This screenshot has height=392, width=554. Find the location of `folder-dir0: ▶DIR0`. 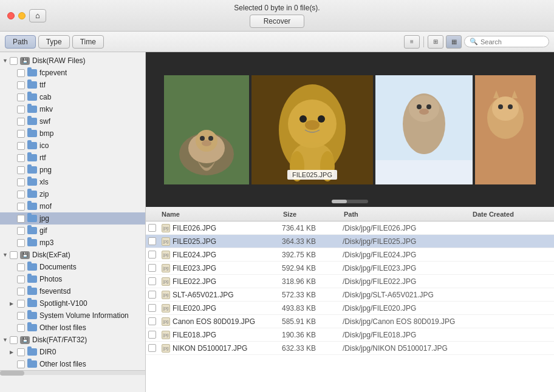

folder-dir0: ▶DIR0 is located at coordinates (73, 352).